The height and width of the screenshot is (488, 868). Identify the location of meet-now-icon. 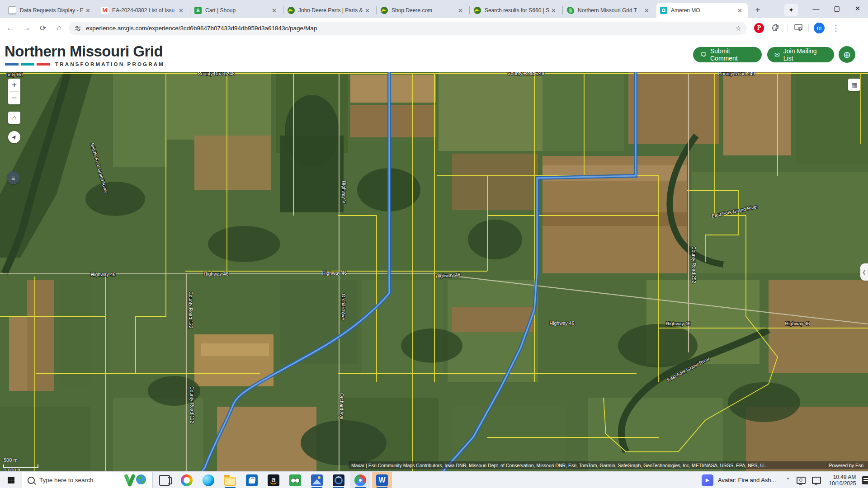
(801, 480).